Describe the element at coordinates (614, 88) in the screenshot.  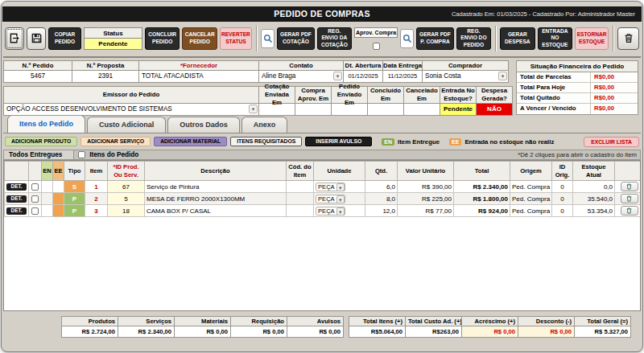
I see `financial-value: R$0,00` at that location.